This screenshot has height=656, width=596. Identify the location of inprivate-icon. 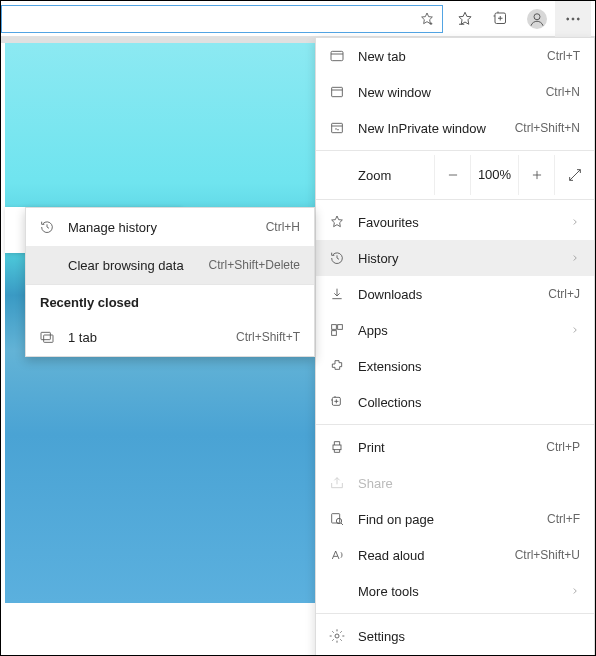
(337, 128).